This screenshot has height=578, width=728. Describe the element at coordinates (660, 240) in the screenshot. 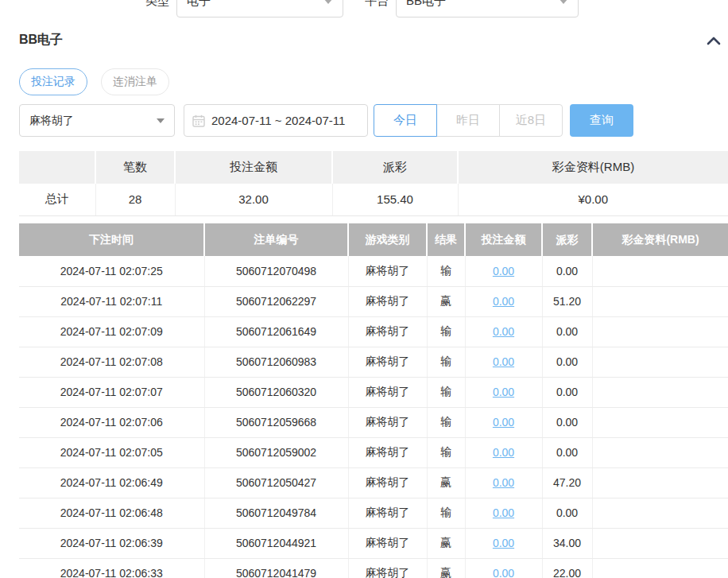

I see `header-bonus: 彩金资料(RMB)` at that location.